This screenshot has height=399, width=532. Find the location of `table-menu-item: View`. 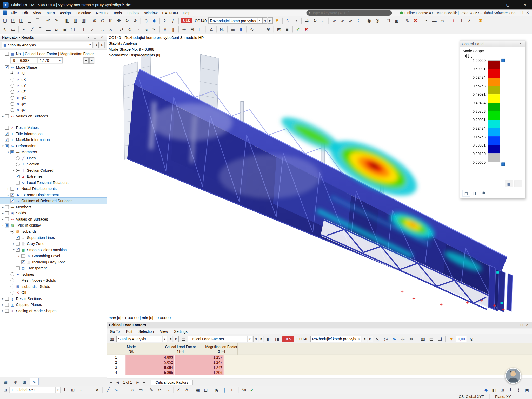

table-menu-item: View is located at coordinates (164, 331).